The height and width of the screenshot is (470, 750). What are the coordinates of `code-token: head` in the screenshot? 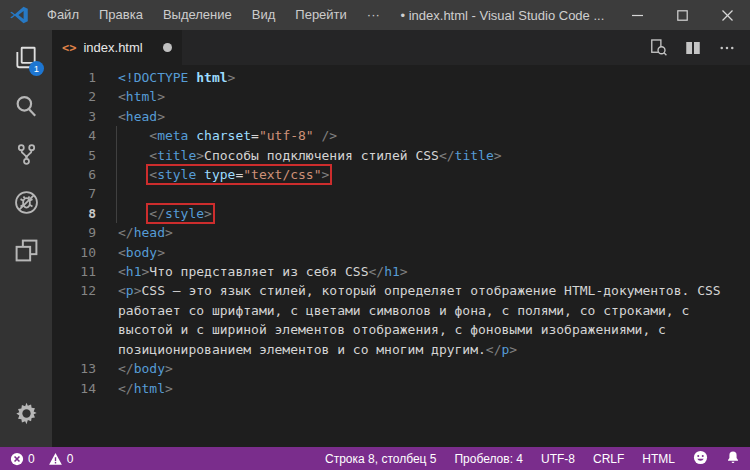 It's located at (150, 232).